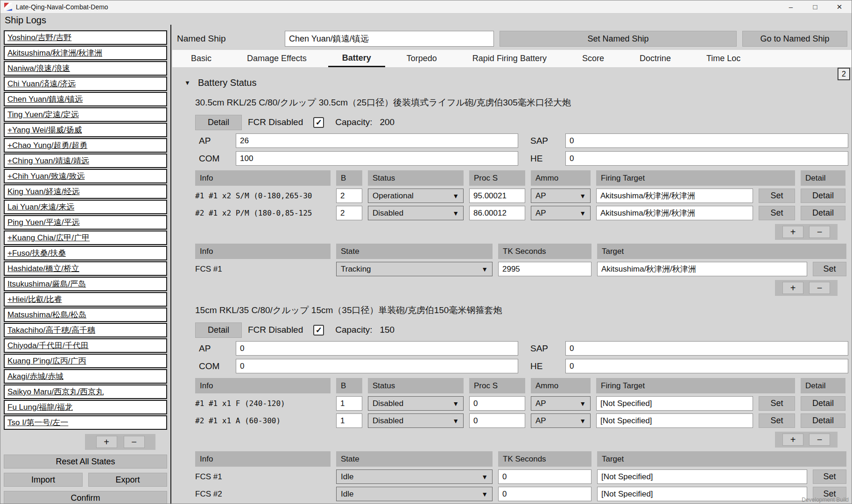 The image size is (852, 504). I want to click on ship-log-item: Naniwa/浪速/浪速, so click(85, 68).